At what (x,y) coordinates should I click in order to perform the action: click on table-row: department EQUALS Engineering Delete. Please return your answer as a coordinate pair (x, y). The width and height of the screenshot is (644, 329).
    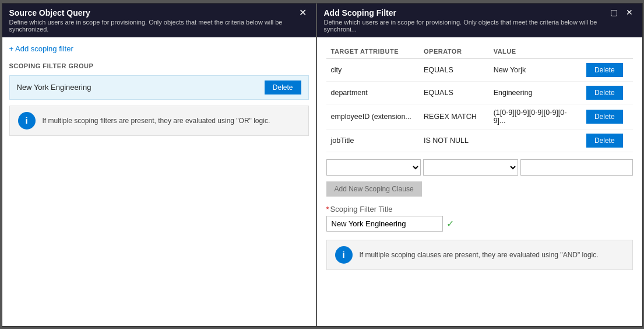
    Looking at the image, I should click on (480, 92).